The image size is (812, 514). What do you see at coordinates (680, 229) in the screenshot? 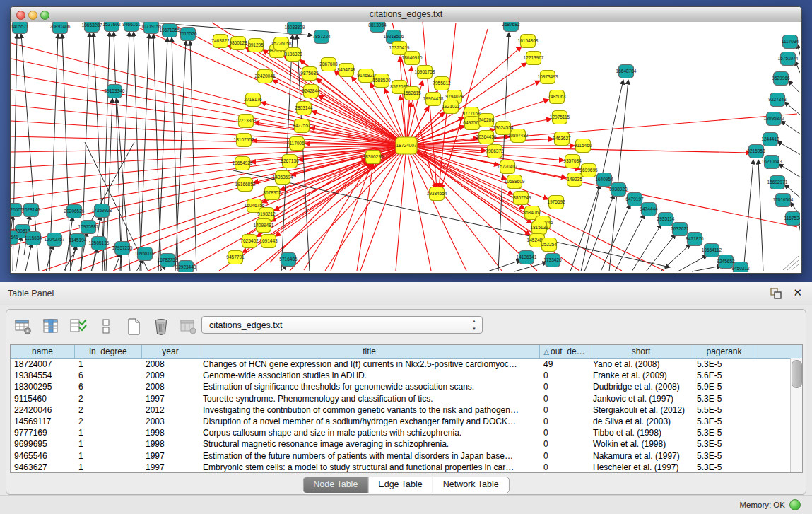
I see `svg-text: 7632621` at bounding box center [680, 229].